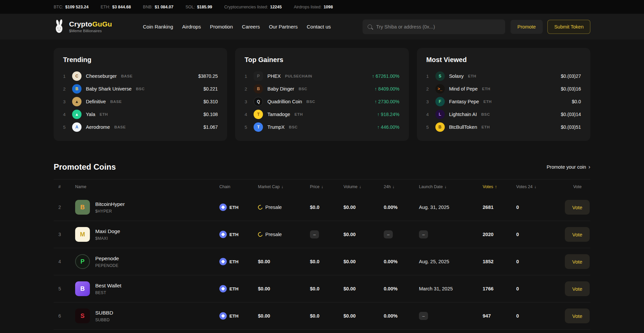  Describe the element at coordinates (527, 27) in the screenshot. I see `promote-button: Promote` at that location.